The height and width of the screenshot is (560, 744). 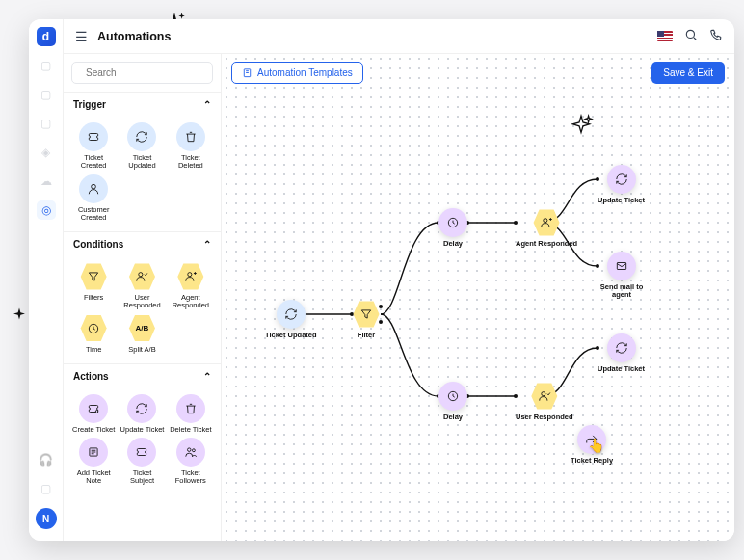 I want to click on rail-item-4: ◈, so click(x=46, y=152).